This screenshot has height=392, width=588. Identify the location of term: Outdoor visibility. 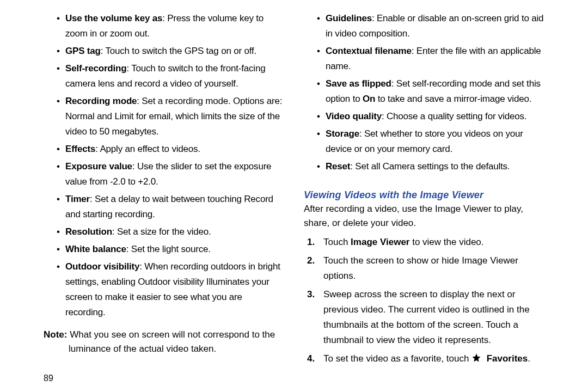
(102, 267).